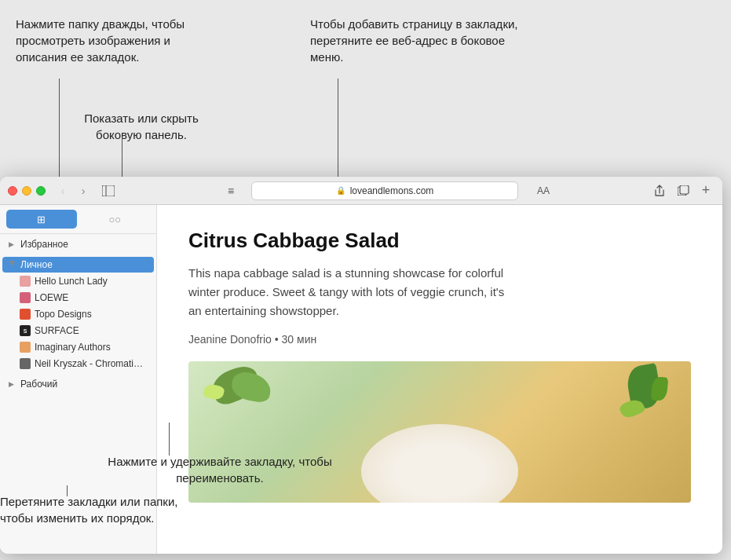  I want to click on toolbar-right: +, so click(682, 191).